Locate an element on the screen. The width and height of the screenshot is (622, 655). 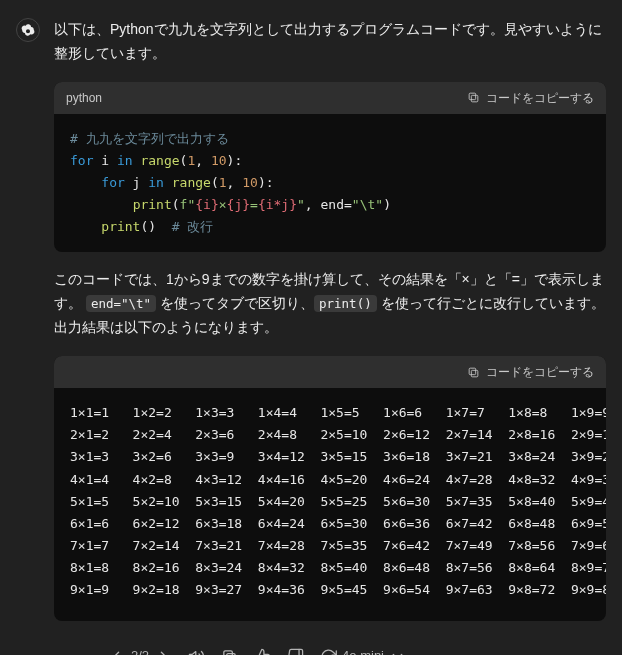
regenerate-model-button: 4o mini is located at coordinates (363, 650).